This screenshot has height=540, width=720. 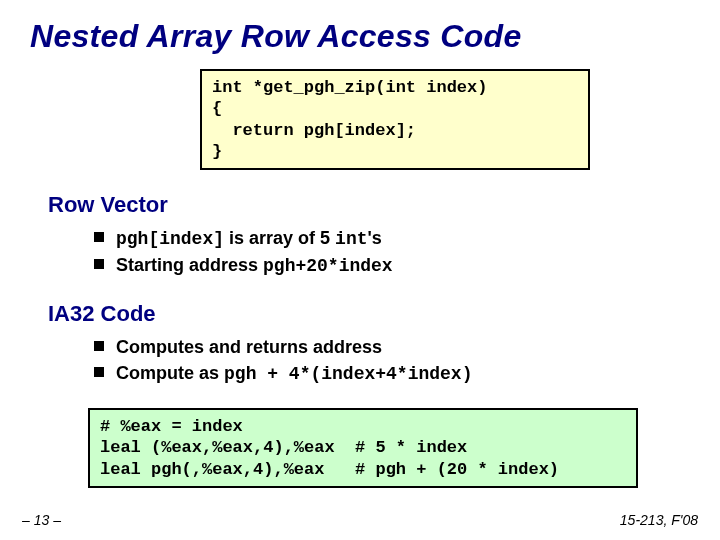 What do you see at coordinates (190, 265) in the screenshot?
I see `text-plain: Starting address` at bounding box center [190, 265].